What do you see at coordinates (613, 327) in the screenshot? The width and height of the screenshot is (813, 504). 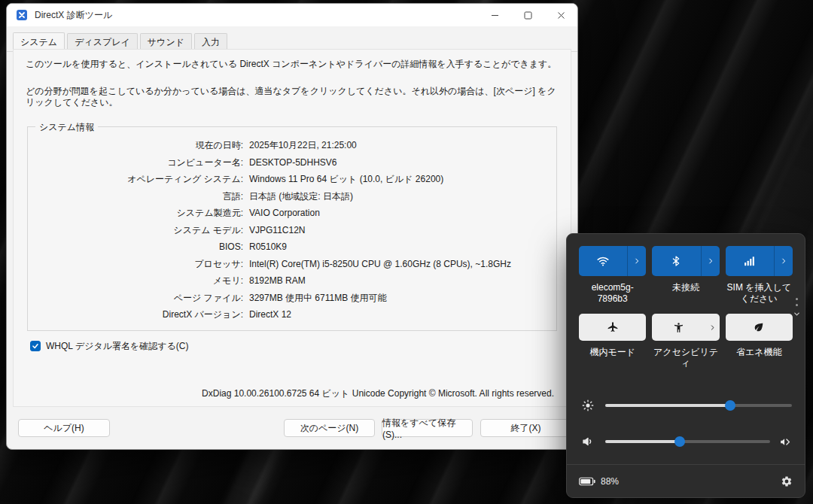 I see `airplane-mode-tile` at bounding box center [613, 327].